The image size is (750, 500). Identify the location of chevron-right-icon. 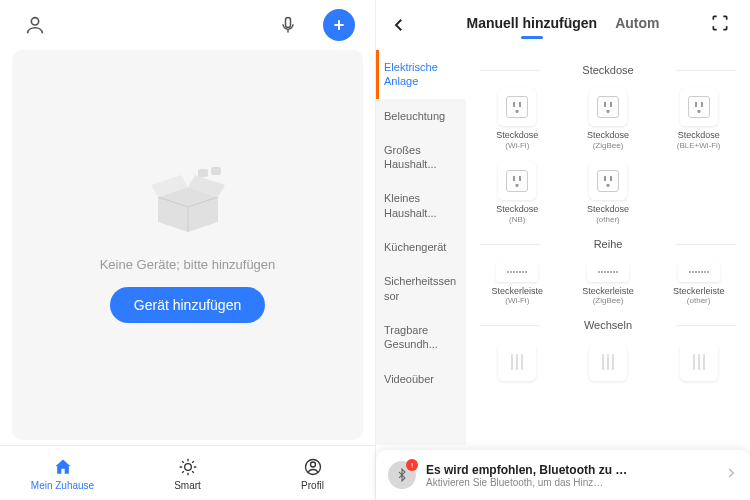
(731, 475).